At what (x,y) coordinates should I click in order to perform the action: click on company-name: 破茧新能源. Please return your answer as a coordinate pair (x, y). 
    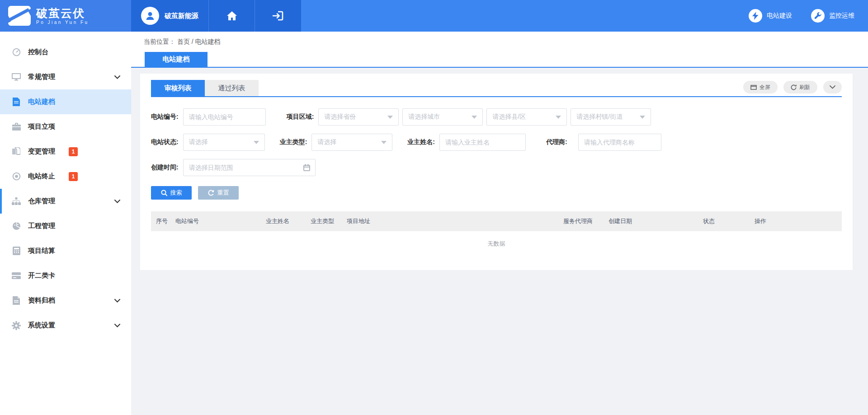
    Looking at the image, I should click on (182, 16).